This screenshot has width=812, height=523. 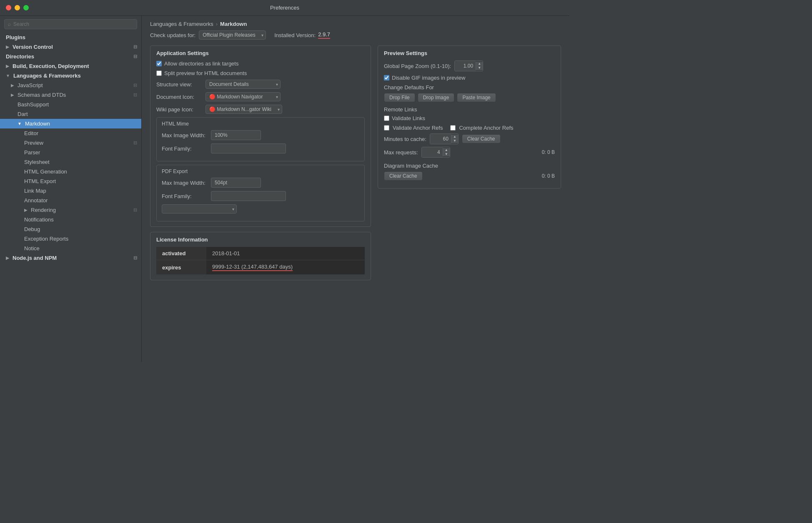 What do you see at coordinates (236, 135) in the screenshot?
I see `html-max-image-input` at bounding box center [236, 135].